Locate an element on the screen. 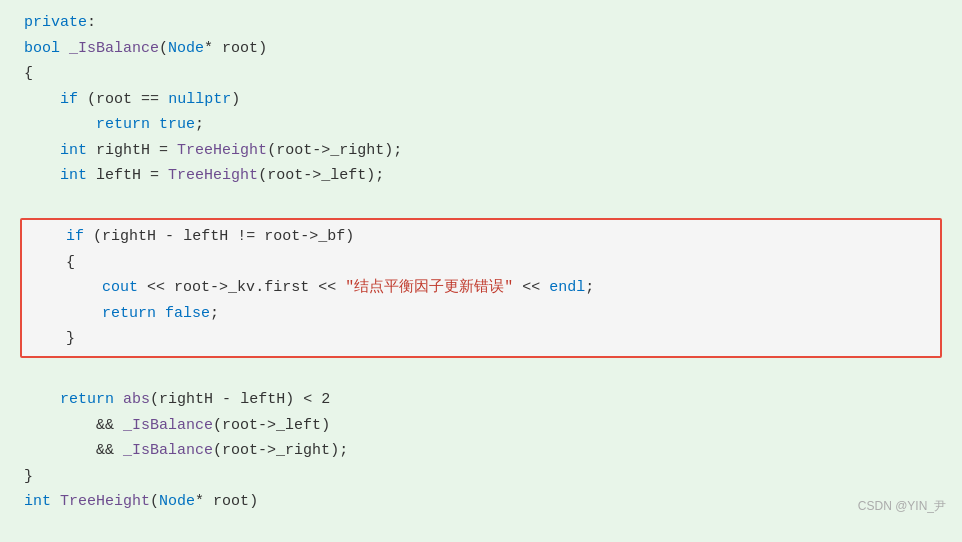 Image resolution: width=962 pixels, height=542 pixels. code-line-brace-open2: { is located at coordinates (481, 263).